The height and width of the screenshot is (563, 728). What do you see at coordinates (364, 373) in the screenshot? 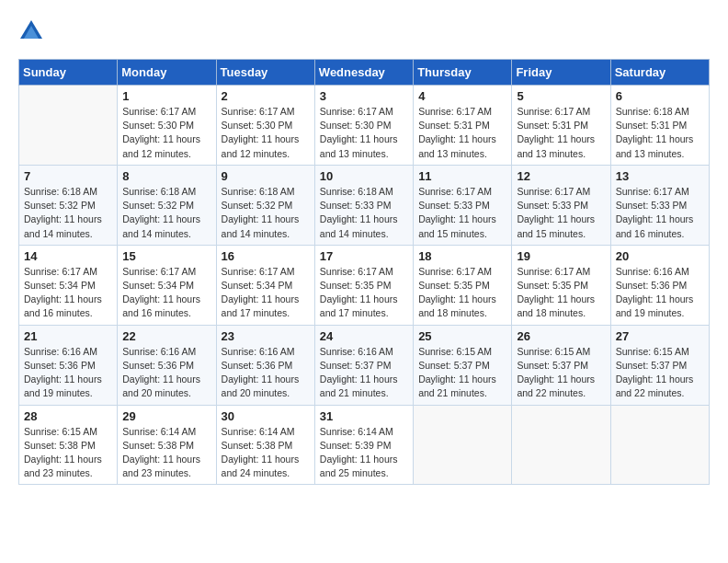
I see `day-info: Sunrise: 6:16 AMSunset: 5:37 PMDaylight:…` at bounding box center [364, 373].